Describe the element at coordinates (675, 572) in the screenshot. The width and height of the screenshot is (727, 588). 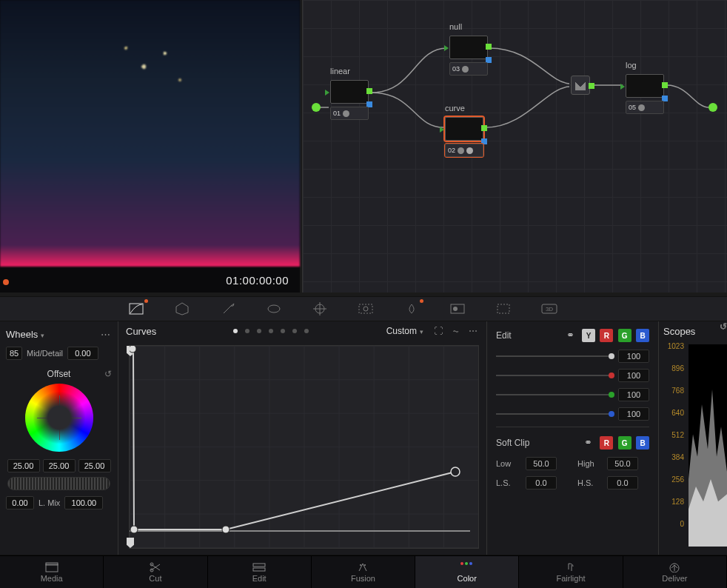
I see `deliver-page-tab: Deliver` at that location.